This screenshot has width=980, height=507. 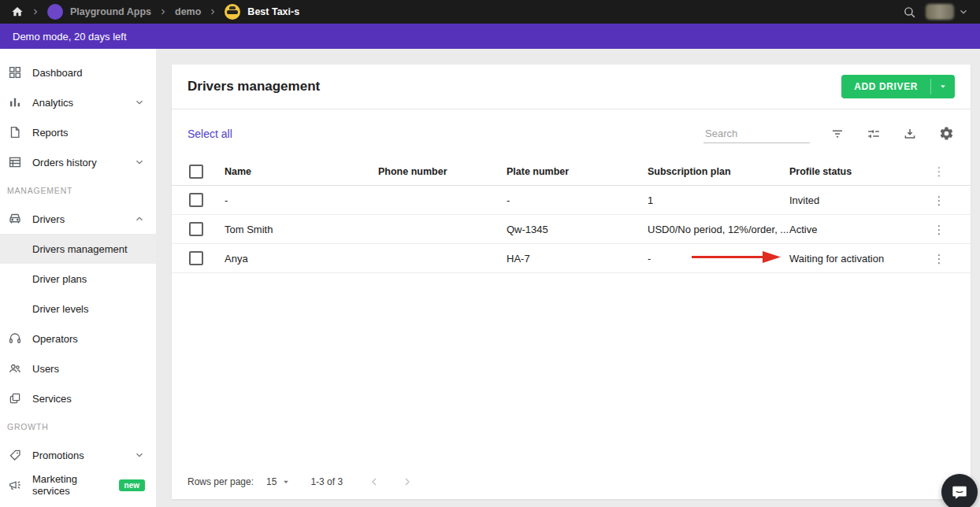 What do you see at coordinates (577, 200) in the screenshot?
I see `cell-plate: -` at bounding box center [577, 200].